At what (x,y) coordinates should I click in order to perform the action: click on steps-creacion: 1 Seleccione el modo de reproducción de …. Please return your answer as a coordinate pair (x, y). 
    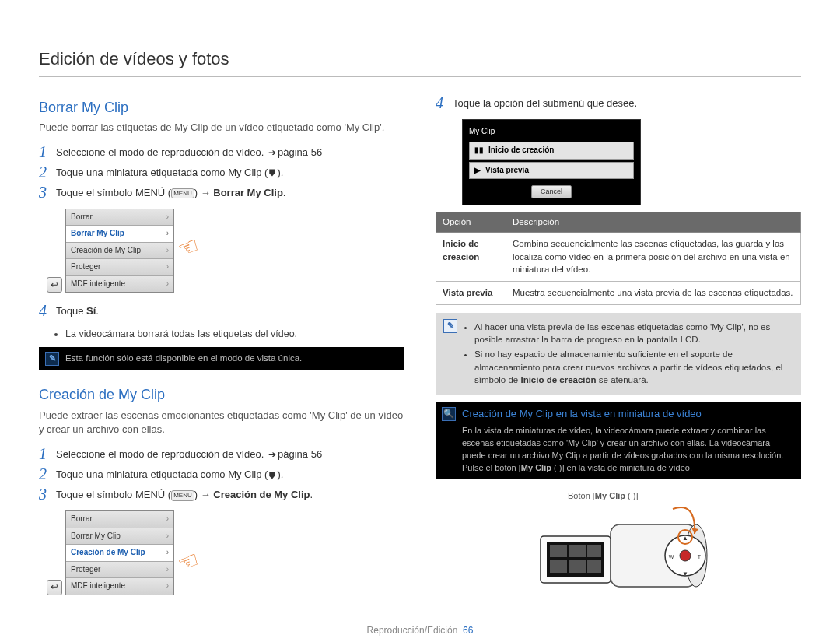
    Looking at the image, I should click on (222, 474).